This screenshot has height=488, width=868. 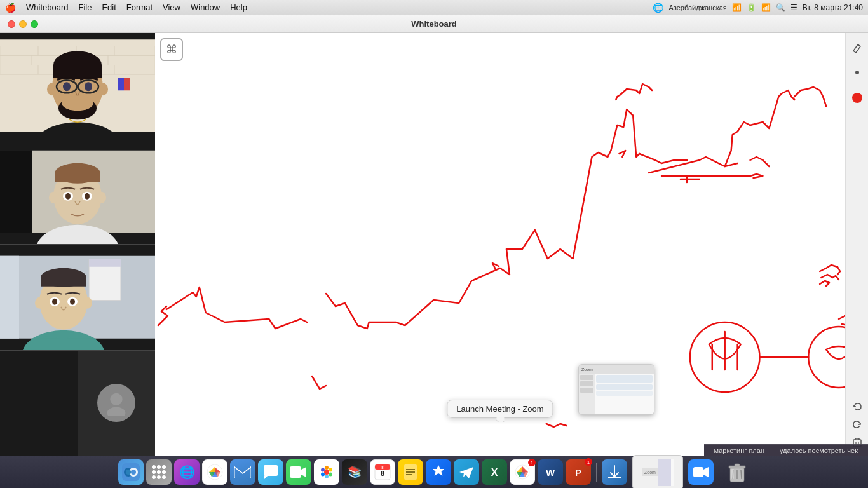 I want to click on dock-notes, so click(x=410, y=472).